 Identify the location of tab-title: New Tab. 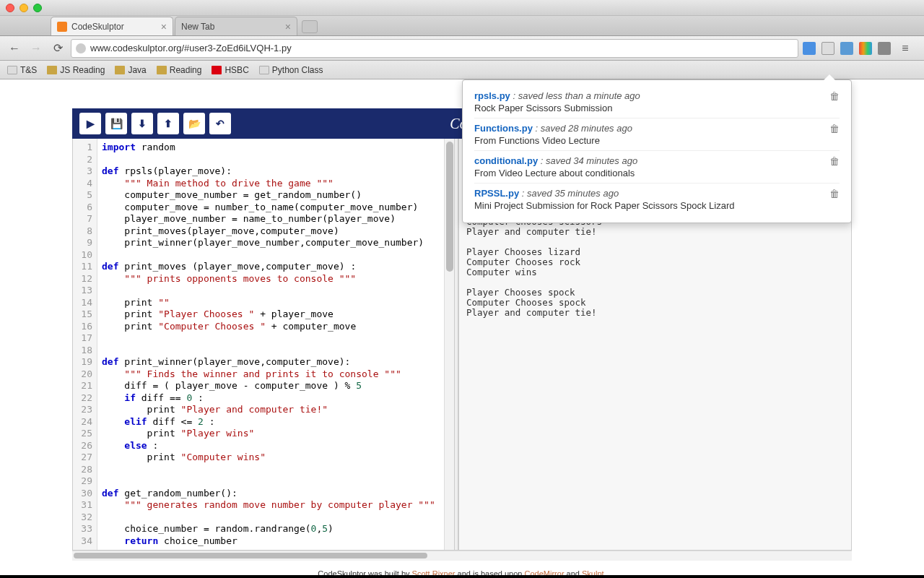
(198, 27).